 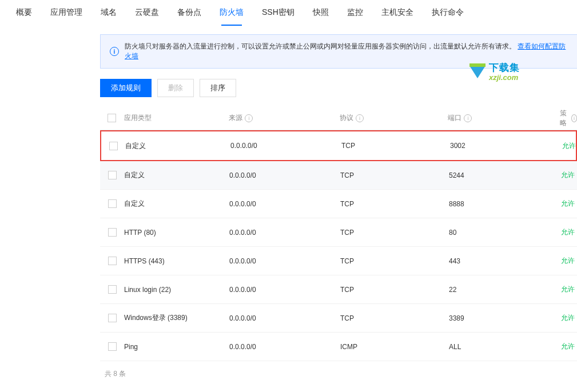 I want to click on table-row: 自定义0.0.0.0/0TCP8888允许, so click(x=339, y=204).